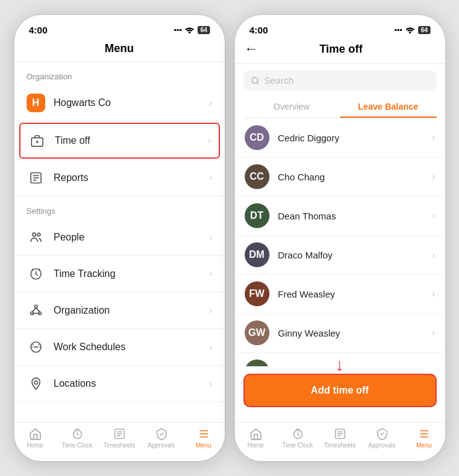  I want to click on battery-icon: 64, so click(203, 30).